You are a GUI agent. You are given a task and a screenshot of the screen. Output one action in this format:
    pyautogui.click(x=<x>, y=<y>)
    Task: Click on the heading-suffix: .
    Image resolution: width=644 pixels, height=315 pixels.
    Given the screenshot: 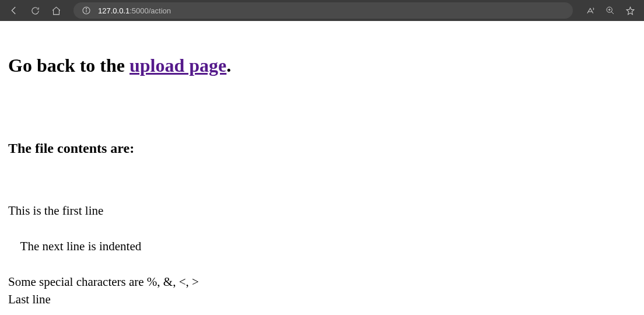 What is the action you would take?
    pyautogui.click(x=229, y=65)
    